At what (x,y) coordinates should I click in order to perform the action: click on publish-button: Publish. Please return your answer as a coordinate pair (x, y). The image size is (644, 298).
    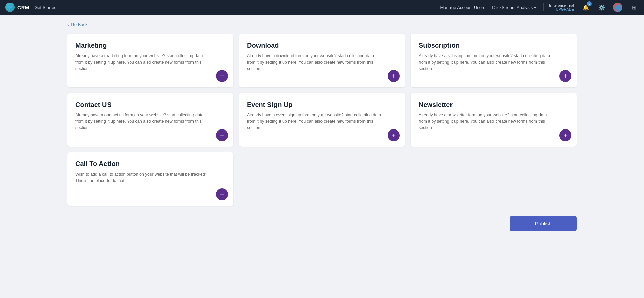
    Looking at the image, I should click on (543, 223).